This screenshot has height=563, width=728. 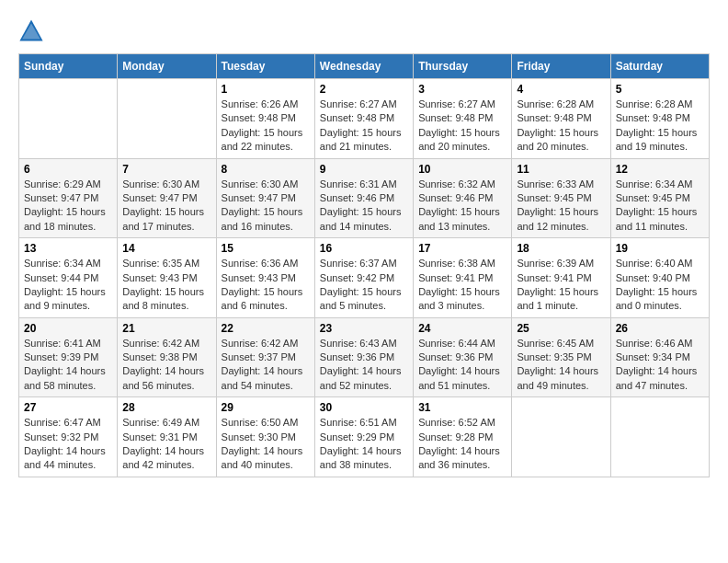 I want to click on calendar-week-row: 1Sunrise: 6:26 AM Sunset: 9:48 PM Daylig…, so click(x=364, y=120).